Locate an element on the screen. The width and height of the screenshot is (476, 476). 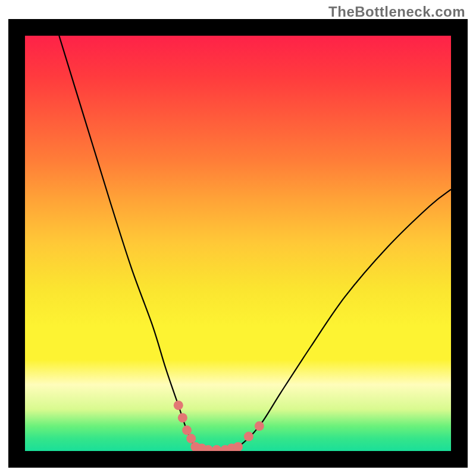
valley-markers is located at coordinates (219, 426).